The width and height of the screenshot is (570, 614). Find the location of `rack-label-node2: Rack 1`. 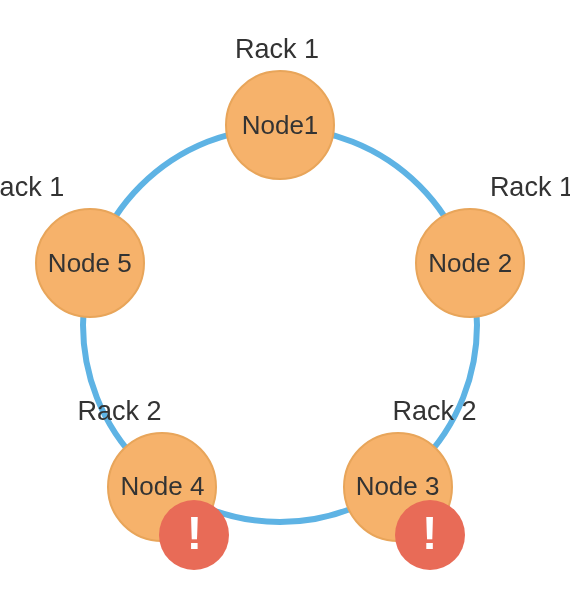

rack-label-node2: Rack 1 is located at coordinates (530, 188).